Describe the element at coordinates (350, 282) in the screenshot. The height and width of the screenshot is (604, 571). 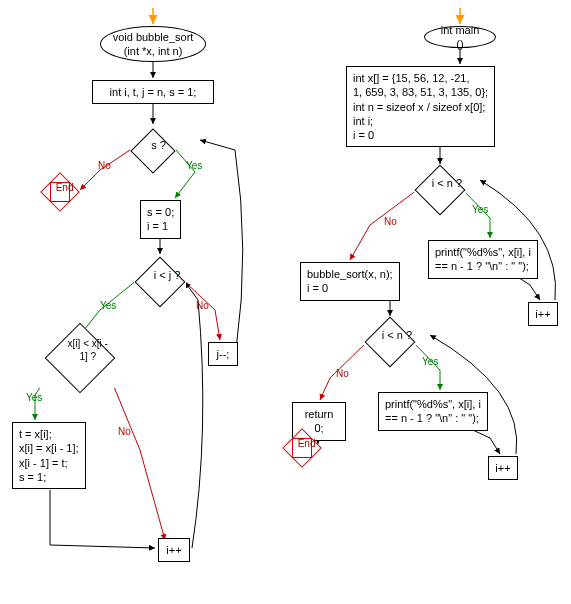
I see `call: bubble_sort(x, n); i = 0` at that location.